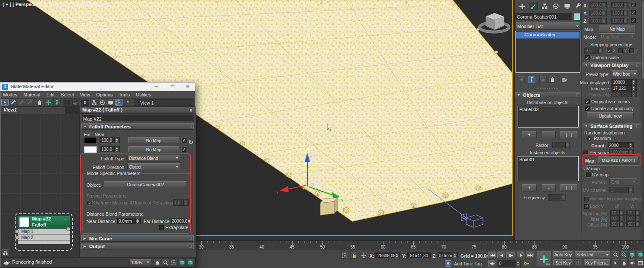 The width and height of the screenshot is (644, 268). I want to click on count-field: 2000, so click(621, 145).